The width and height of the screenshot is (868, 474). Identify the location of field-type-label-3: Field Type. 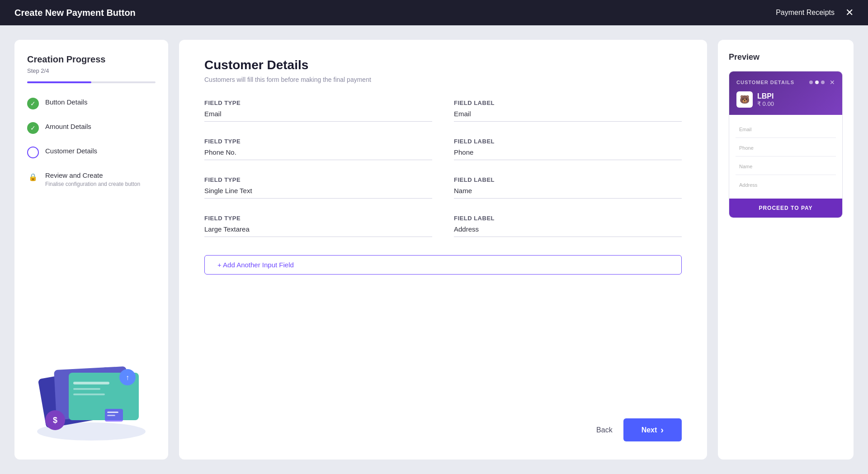
(318, 180).